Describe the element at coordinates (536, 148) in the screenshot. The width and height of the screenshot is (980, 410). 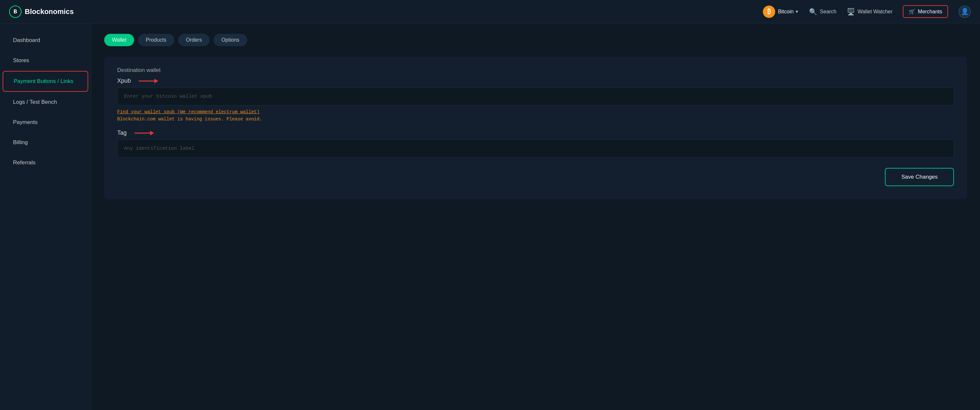
I see `tag-input` at that location.